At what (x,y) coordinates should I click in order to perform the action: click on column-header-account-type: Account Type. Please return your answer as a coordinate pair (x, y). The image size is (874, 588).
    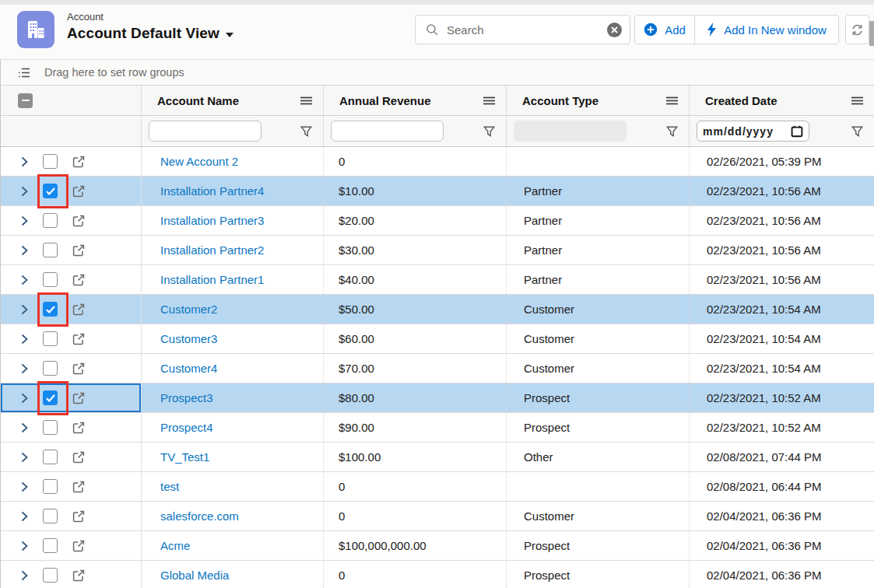
    Looking at the image, I should click on (595, 101).